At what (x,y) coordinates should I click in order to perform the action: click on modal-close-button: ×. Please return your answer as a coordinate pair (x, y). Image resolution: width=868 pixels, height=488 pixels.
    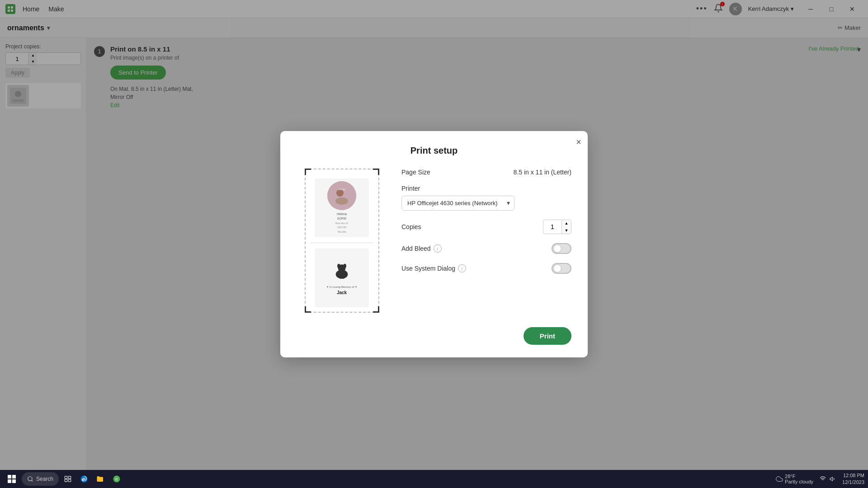
    Looking at the image, I should click on (579, 142).